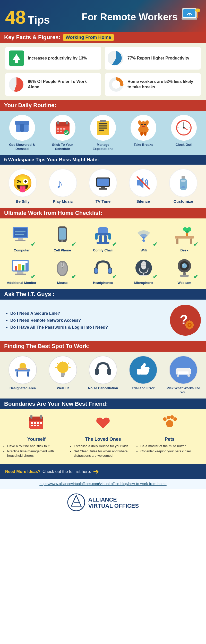  I want to click on routine-label-showered: Get Showered & Dressed, so click(22, 147).